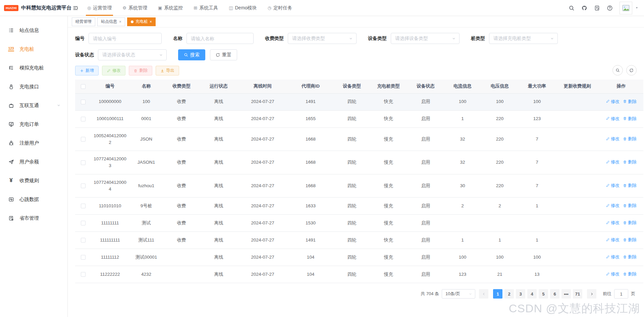 The image size is (644, 317). Describe the element at coordinates (34, 162) in the screenshot. I see `sidebar-item-user-balance: 用户余额` at that location.